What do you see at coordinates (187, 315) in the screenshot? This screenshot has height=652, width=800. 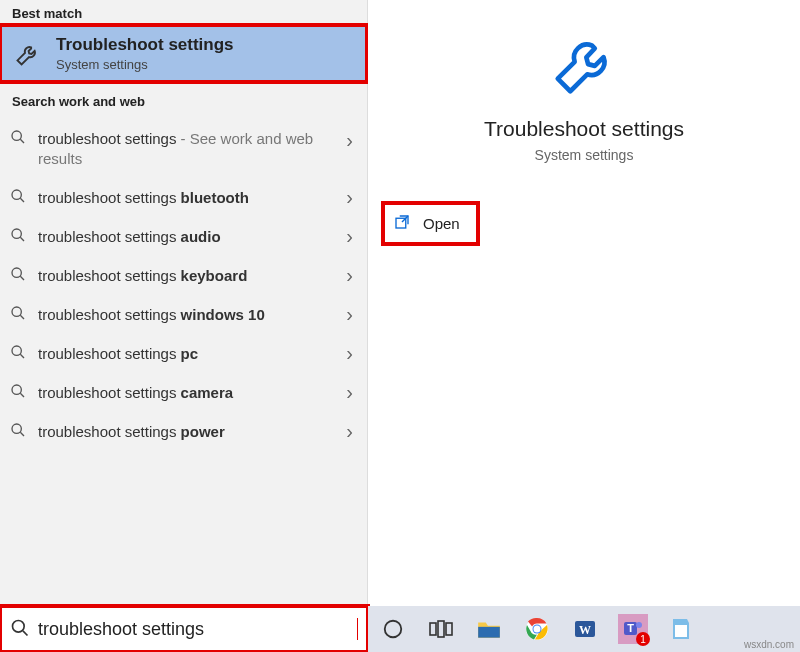 I see `suggestion-text: troubleshoot settings windows 10` at bounding box center [187, 315].